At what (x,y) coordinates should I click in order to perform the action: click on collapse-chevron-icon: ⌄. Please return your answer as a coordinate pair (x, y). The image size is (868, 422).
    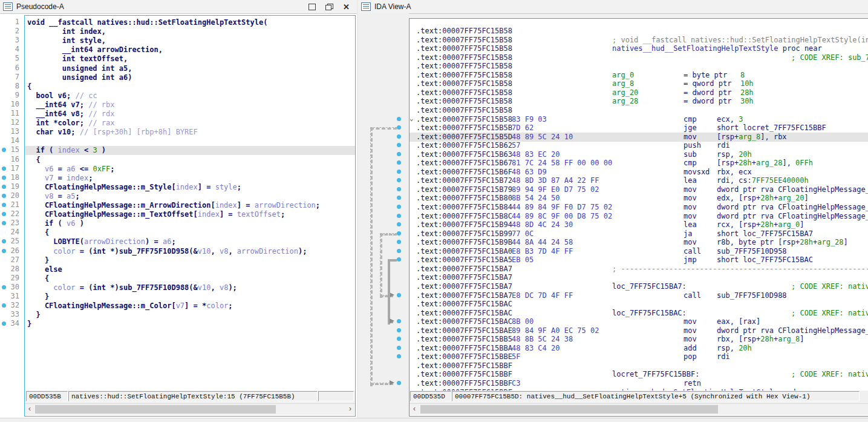
    Looking at the image, I should click on (411, 119).